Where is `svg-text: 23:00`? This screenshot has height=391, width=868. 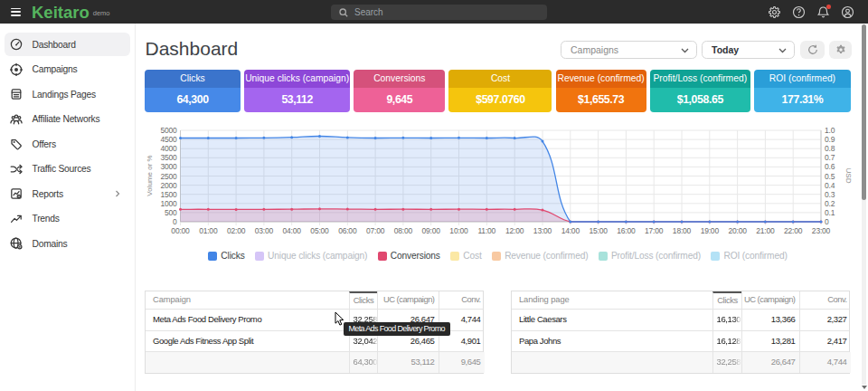
svg-text: 23:00 is located at coordinates (821, 231).